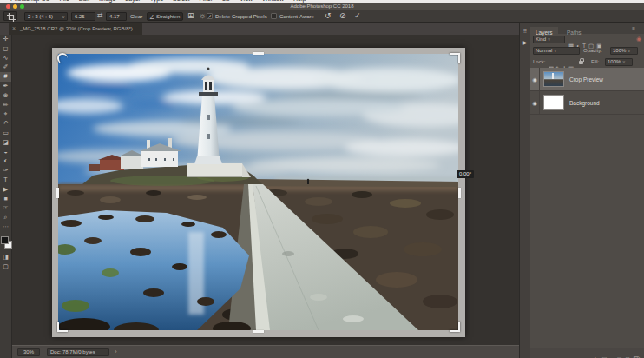 This screenshot has height=358, width=644. I want to click on layer-name: Background, so click(585, 103).